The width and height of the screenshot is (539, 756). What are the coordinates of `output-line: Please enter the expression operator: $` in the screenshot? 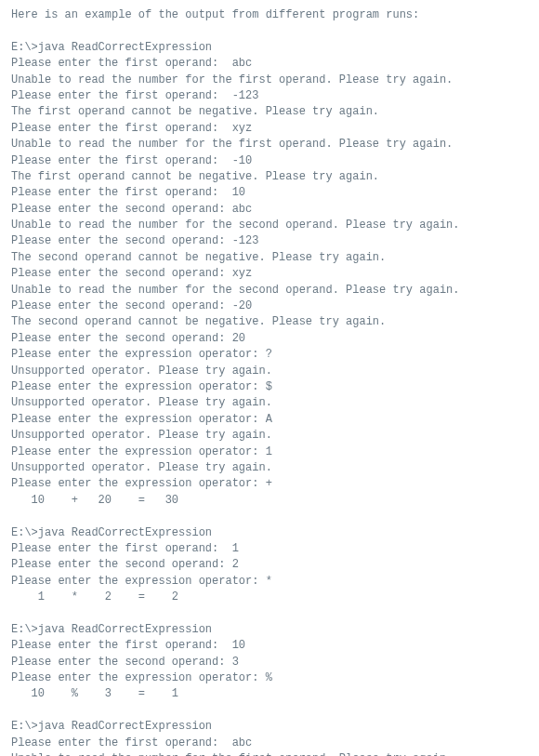 It's located at (270, 387).